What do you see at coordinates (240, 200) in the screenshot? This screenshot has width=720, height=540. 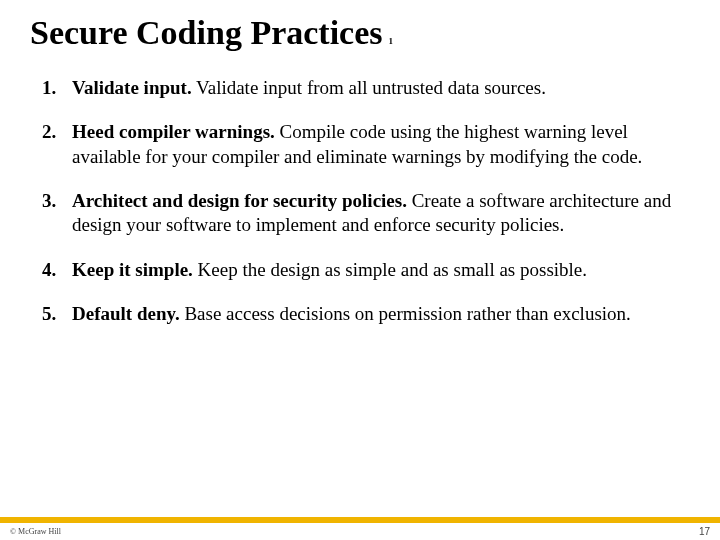 I see `item-lead: Architect and design for security polici…` at bounding box center [240, 200].